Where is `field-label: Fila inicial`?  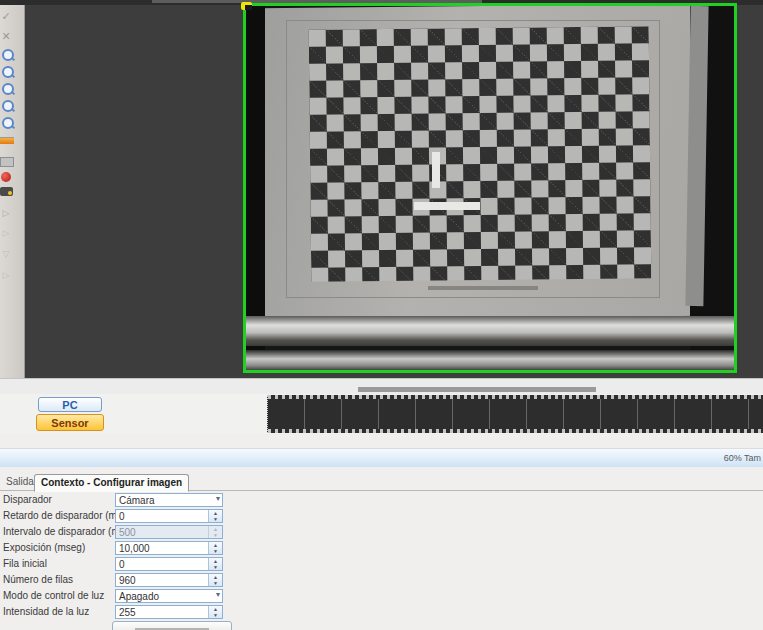 field-label: Fila inicial is located at coordinates (25, 564).